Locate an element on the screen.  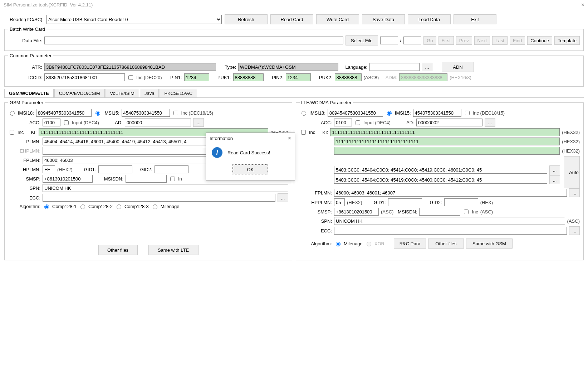
lte-ad-input is located at coordinates (449, 122).